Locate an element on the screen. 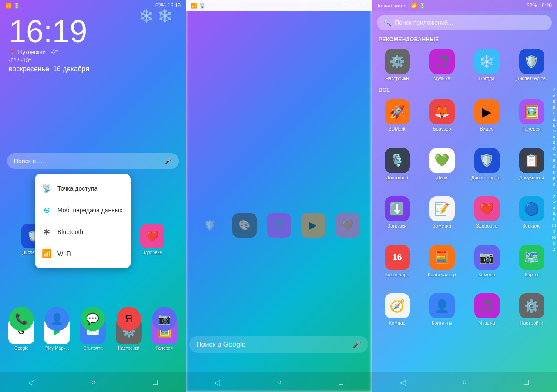 Image resolution: width=557 pixels, height=392 pixels. gallery-drawer-icon: 🖼️ is located at coordinates (532, 112).